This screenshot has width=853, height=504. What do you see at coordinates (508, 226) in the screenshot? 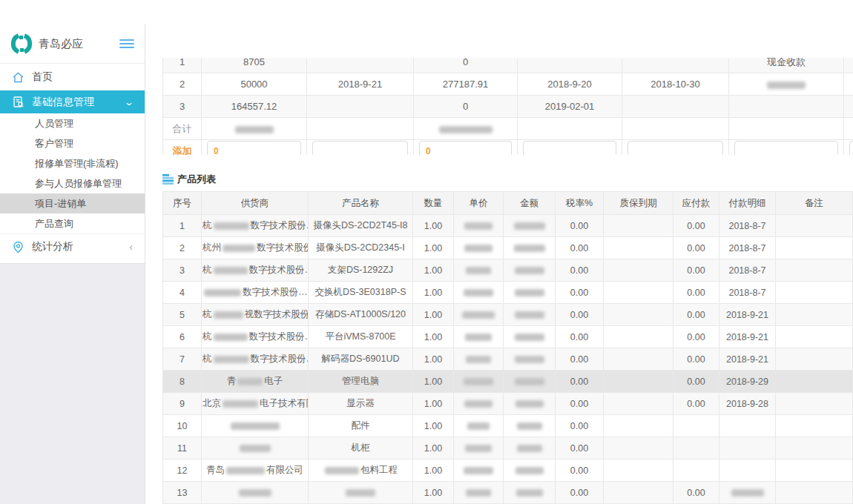
I see `table-row: 1杭数字技术股份…摄像头DS-2CD2T45-I81.000.000.00201…` at bounding box center [508, 226].